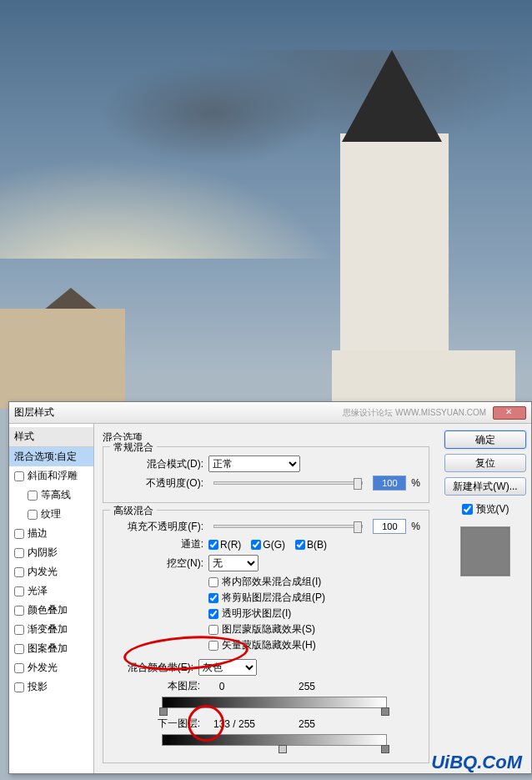  Describe the element at coordinates (270, 413) in the screenshot. I see `dialog-titlebar: 图层样式 思缘设计论坛 WWW.MISSYUAN.COM` at that location.